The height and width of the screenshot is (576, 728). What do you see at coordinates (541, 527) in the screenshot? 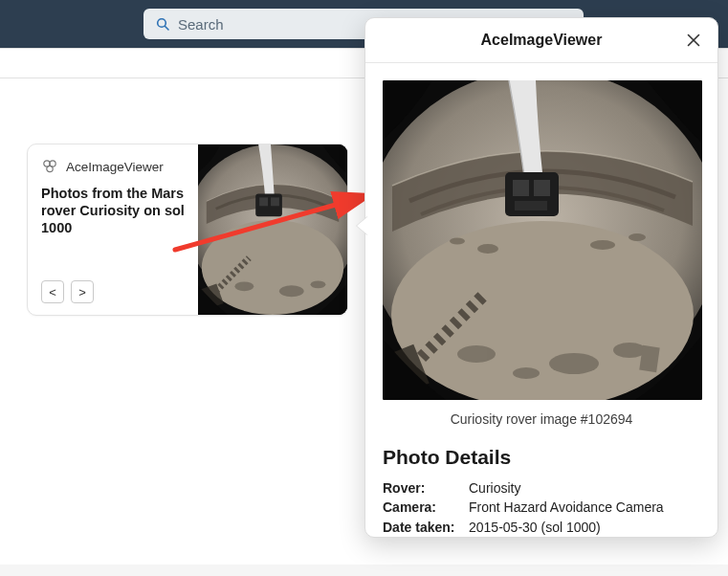
I see `detail-row-date: Date taken: 2015-05-30 (sol 1000)` at bounding box center [541, 527].